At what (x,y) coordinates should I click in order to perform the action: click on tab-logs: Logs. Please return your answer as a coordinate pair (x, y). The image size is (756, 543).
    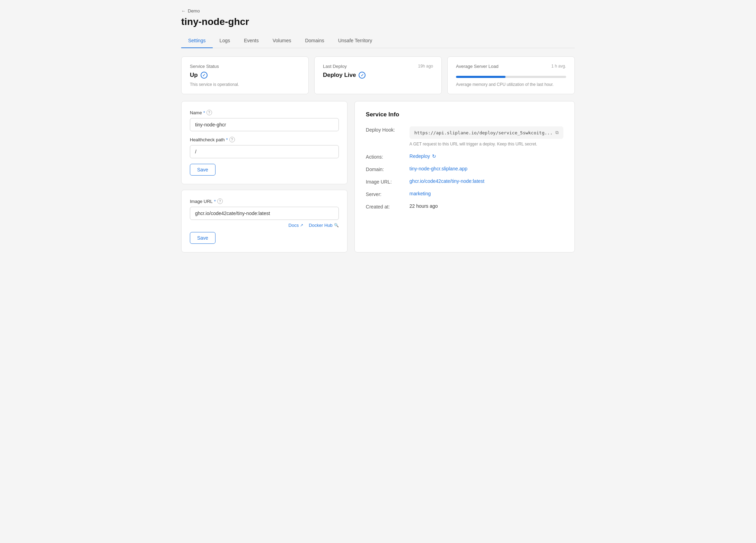
    Looking at the image, I should click on (225, 41).